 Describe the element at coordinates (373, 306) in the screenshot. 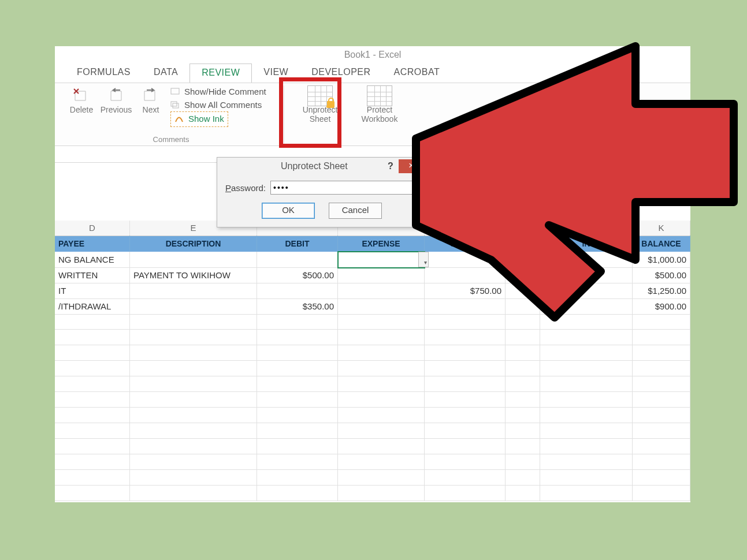

I see `table-row: /ITHDRAWAL $350.00 $900.00` at that location.